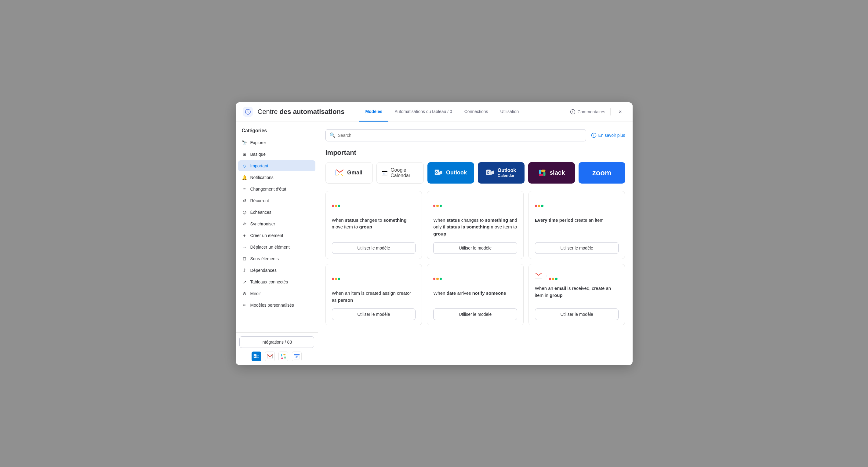 The height and width of the screenshot is (467, 868). I want to click on sidebar-item-important: ◇ Important, so click(277, 166).